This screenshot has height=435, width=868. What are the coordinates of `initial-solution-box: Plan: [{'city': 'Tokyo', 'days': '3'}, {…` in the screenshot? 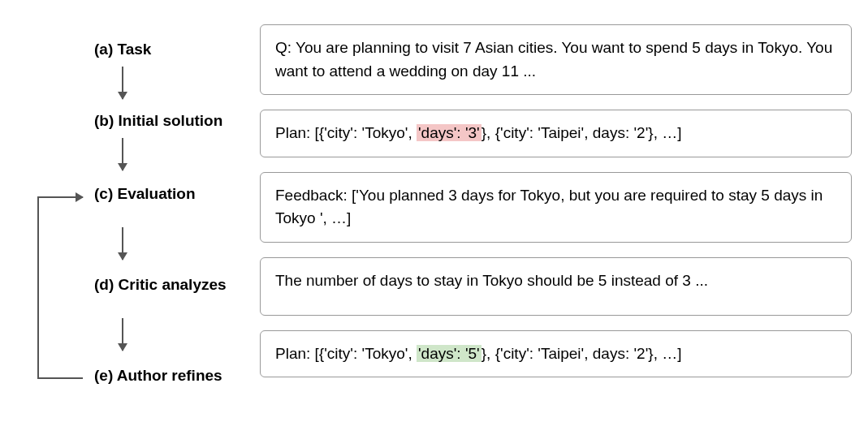 It's located at (555, 133).